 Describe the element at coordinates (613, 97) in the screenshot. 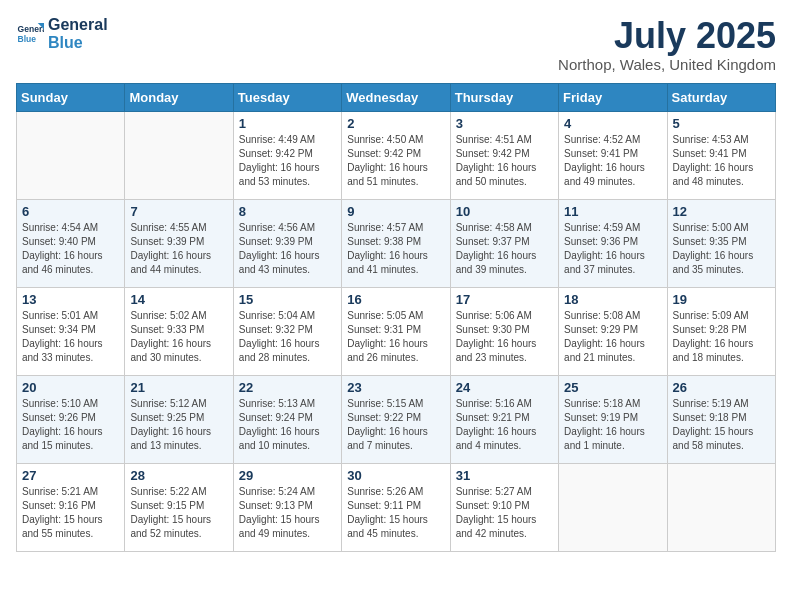

I see `day-header-friday: Friday` at that location.